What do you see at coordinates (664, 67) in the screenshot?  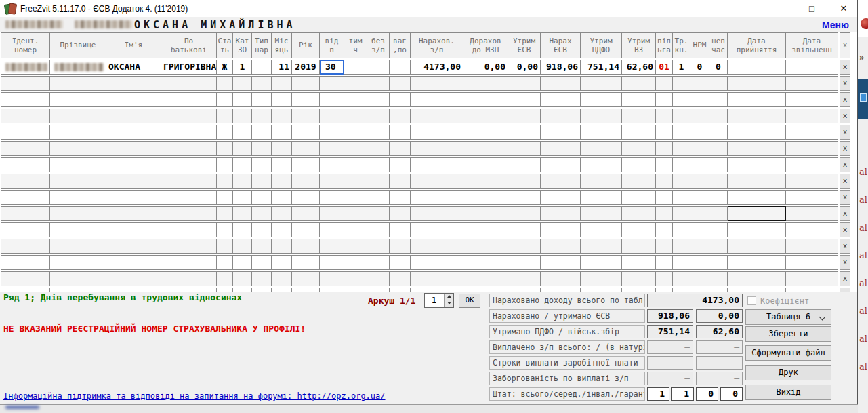 I see `benefit-code-cell: 01` at bounding box center [664, 67].